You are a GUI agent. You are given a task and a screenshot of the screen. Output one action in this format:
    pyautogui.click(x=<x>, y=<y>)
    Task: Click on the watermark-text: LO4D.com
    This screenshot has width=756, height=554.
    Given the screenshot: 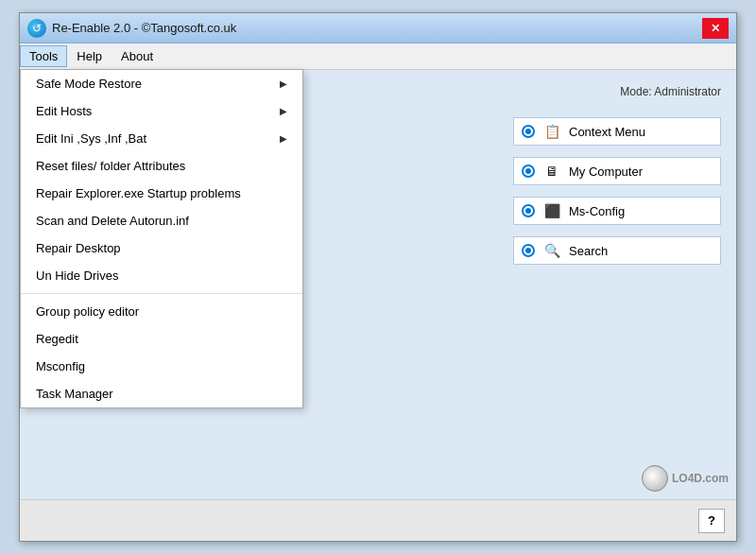 What is the action you would take?
    pyautogui.click(x=700, y=478)
    